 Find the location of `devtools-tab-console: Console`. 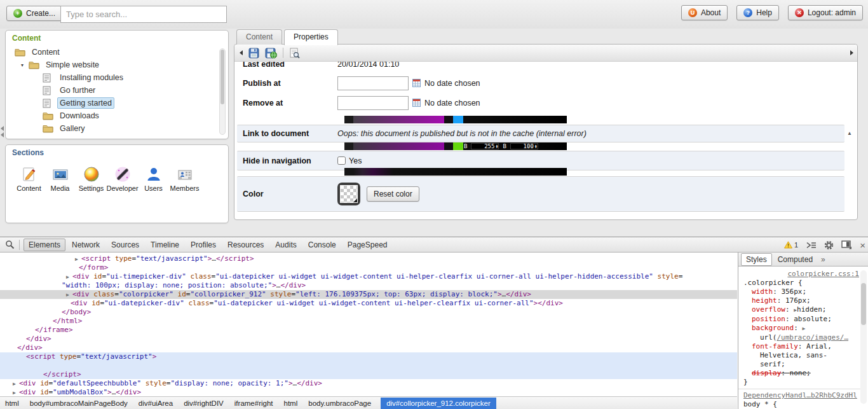

devtools-tab-console: Console is located at coordinates (322, 245).